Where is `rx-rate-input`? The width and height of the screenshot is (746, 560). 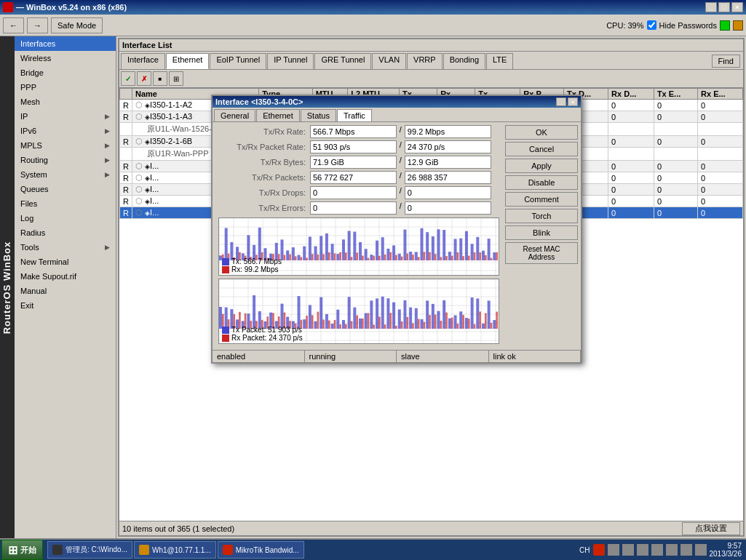 rx-rate-input is located at coordinates (448, 132).